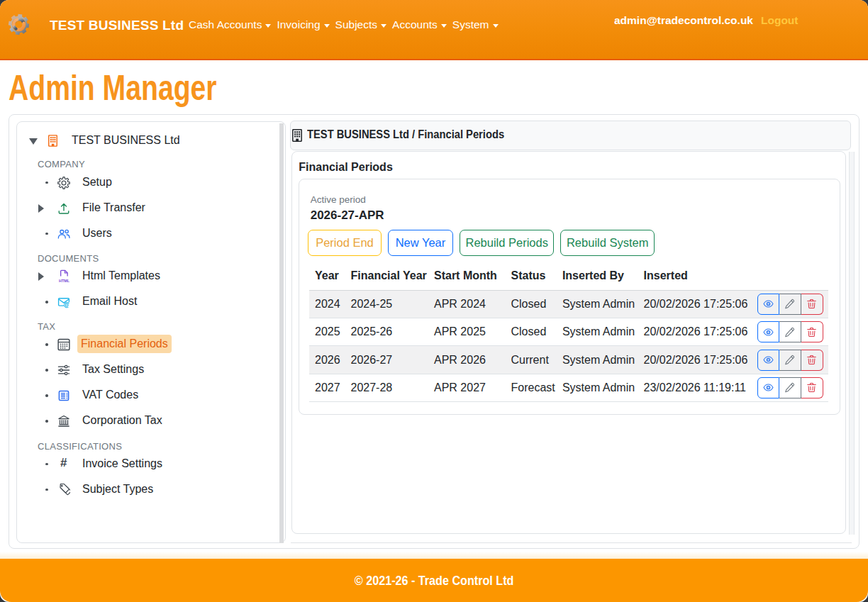 The image size is (868, 602). Describe the element at coordinates (65, 281) in the screenshot. I see `svg-text: HTML` at that location.